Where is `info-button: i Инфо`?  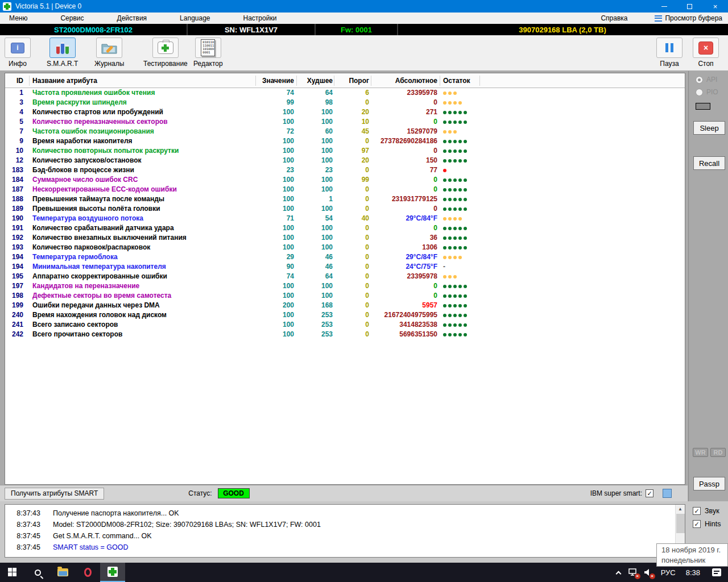 info-button: i Инфо is located at coordinates (18, 52).